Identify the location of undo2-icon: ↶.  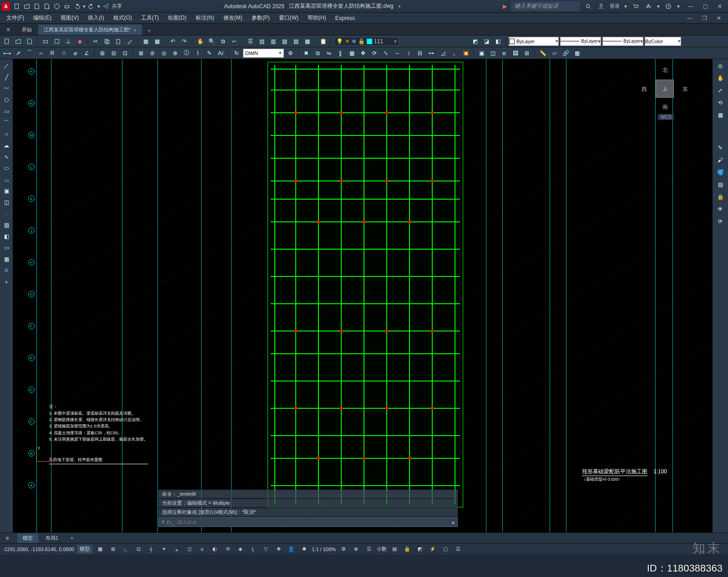
(173, 41).